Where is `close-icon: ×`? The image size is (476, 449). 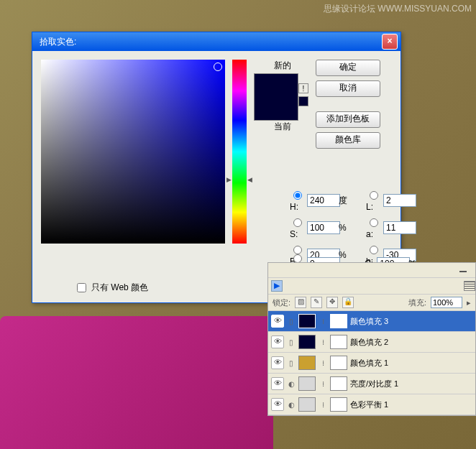 close-icon: × is located at coordinates (390, 42).